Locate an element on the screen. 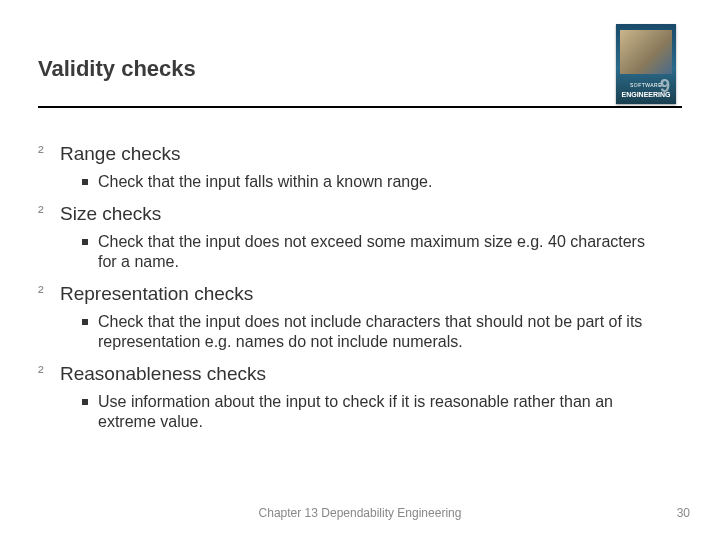 The image size is (720, 540). footer-page-number: 30 is located at coordinates (684, 513).